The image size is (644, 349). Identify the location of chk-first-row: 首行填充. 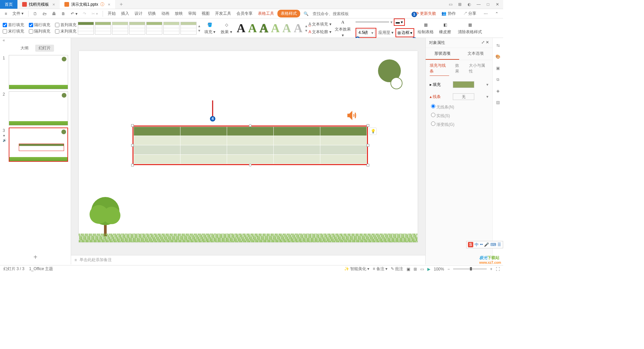
(13, 25).